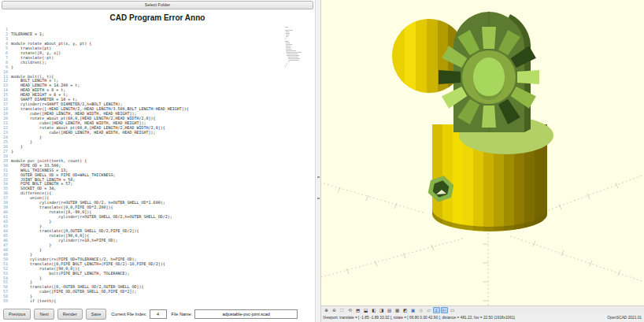 The width and height of the screenshot is (644, 322). I want to click on previous-button: Previous, so click(17, 314).